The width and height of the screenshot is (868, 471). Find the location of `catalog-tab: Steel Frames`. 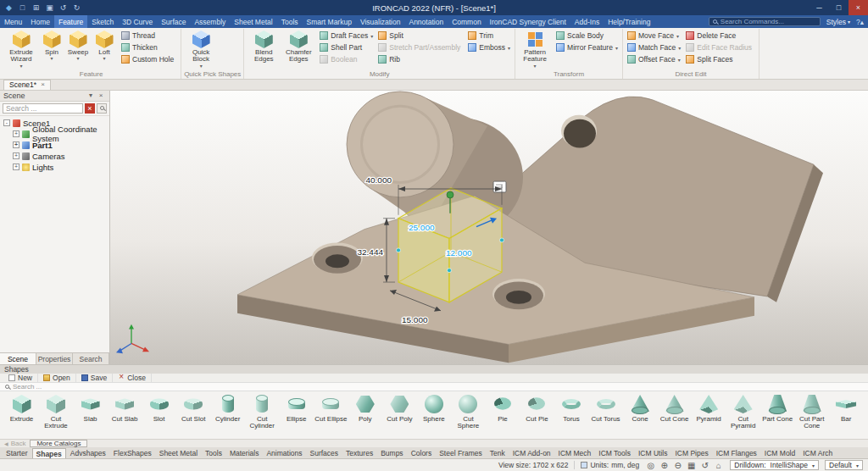

catalog-tab: Steel Frames is located at coordinates (461, 453).